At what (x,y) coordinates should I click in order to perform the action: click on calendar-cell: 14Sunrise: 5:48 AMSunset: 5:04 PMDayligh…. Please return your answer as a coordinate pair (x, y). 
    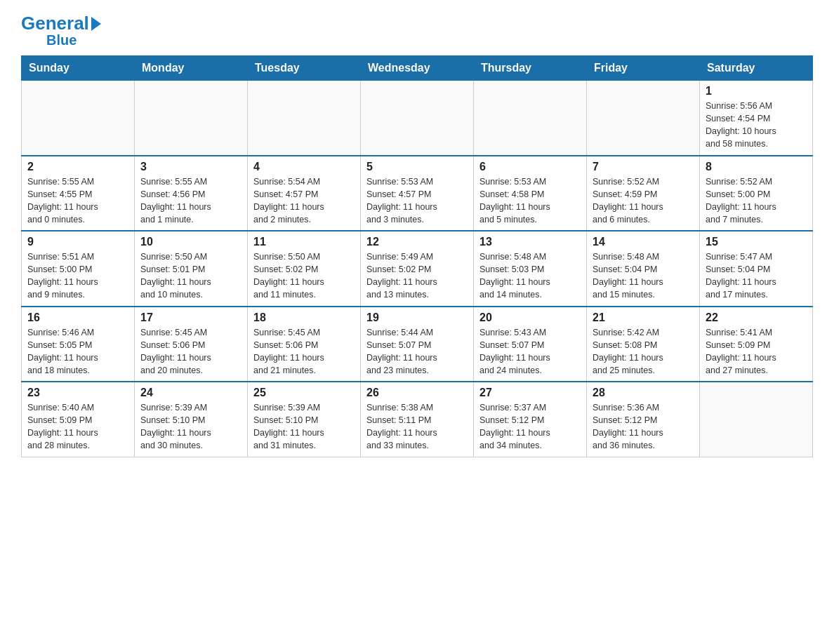
    Looking at the image, I should click on (643, 269).